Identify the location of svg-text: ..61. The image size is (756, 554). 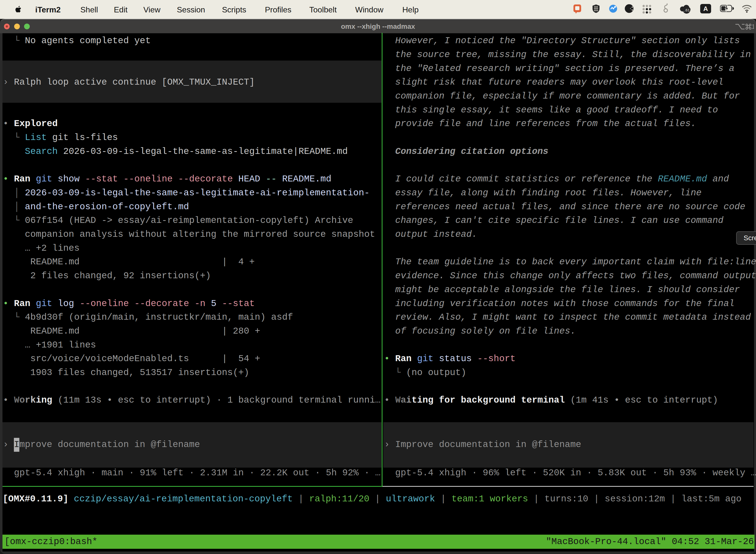
(686, 10).